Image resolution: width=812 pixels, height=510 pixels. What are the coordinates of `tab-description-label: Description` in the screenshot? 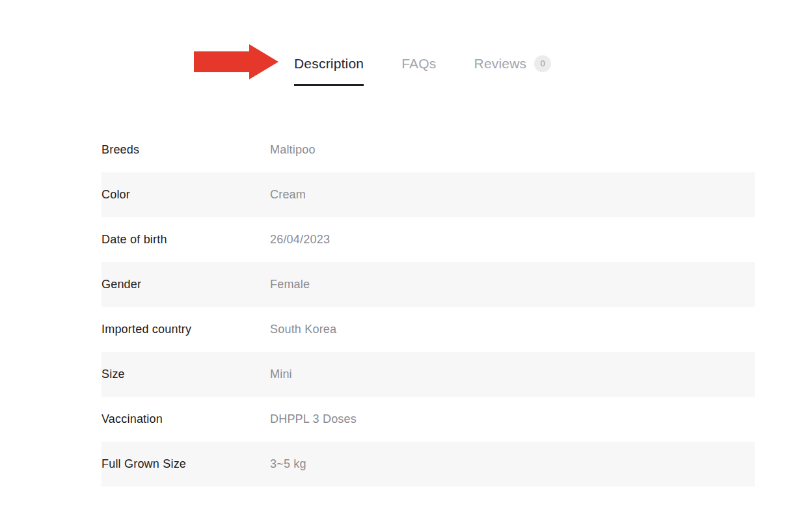 It's located at (329, 64).